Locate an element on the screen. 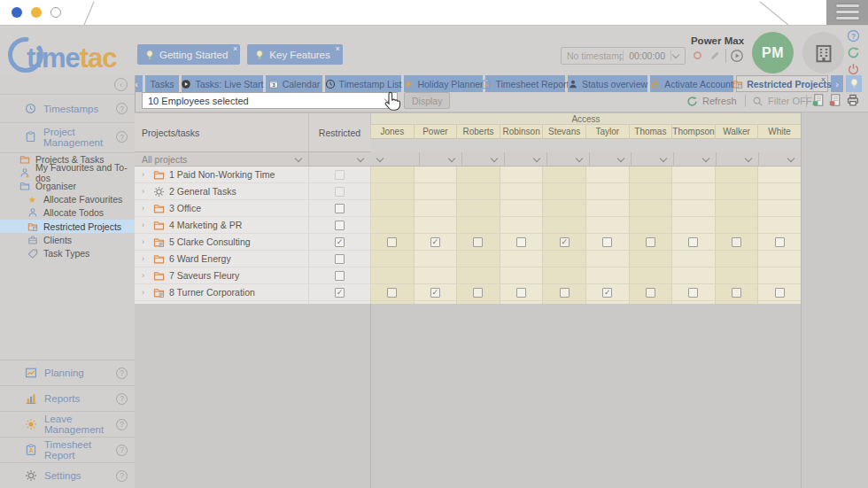 The image size is (868, 488). employee-header-roberts: Roberts is located at coordinates (478, 132).